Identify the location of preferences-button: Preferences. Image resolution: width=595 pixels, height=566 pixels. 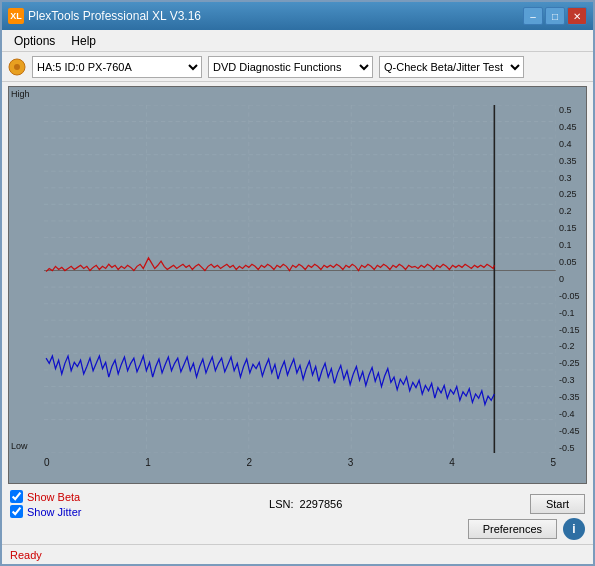
(512, 529).